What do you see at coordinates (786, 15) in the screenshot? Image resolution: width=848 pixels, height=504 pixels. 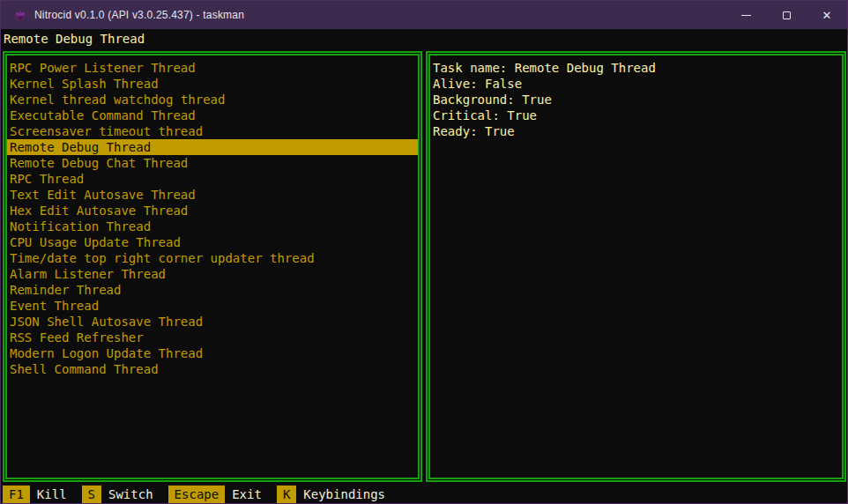 I see `window-controls: ✕` at bounding box center [786, 15].